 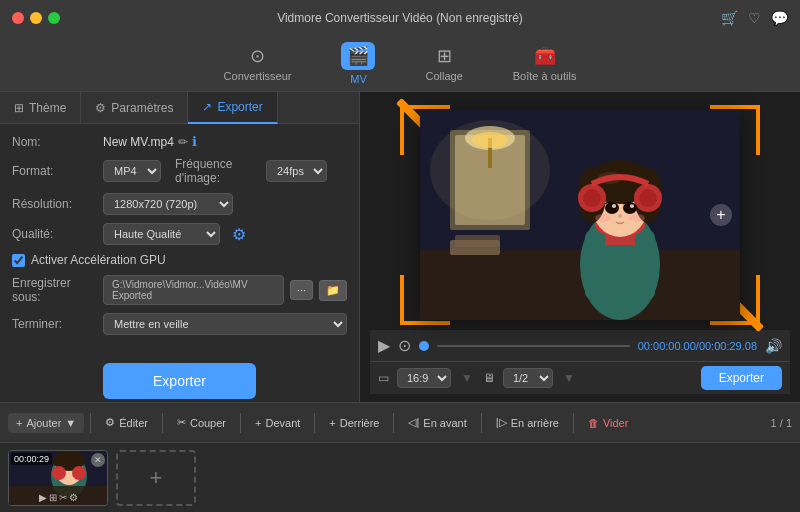 What do you see at coordinates (400, 18) in the screenshot?
I see `title-bar: Vidmore Convertisseur Vidéo (Non enregis…` at bounding box center [400, 18].